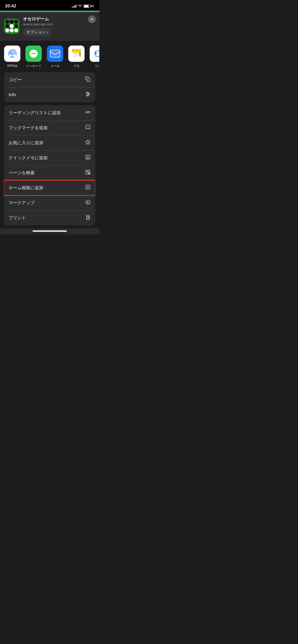  Describe the element at coordinates (34, 57) in the screenshot. I see `app-item-messages: メッセージ` at that location.